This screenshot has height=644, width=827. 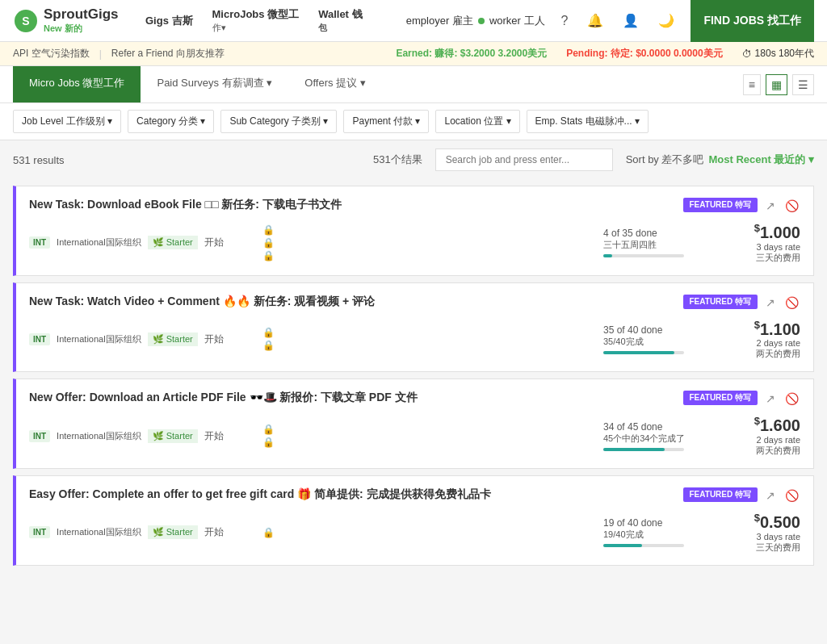 I want to click on sort-value: Most Recent 最近的 ▾, so click(x=761, y=160).